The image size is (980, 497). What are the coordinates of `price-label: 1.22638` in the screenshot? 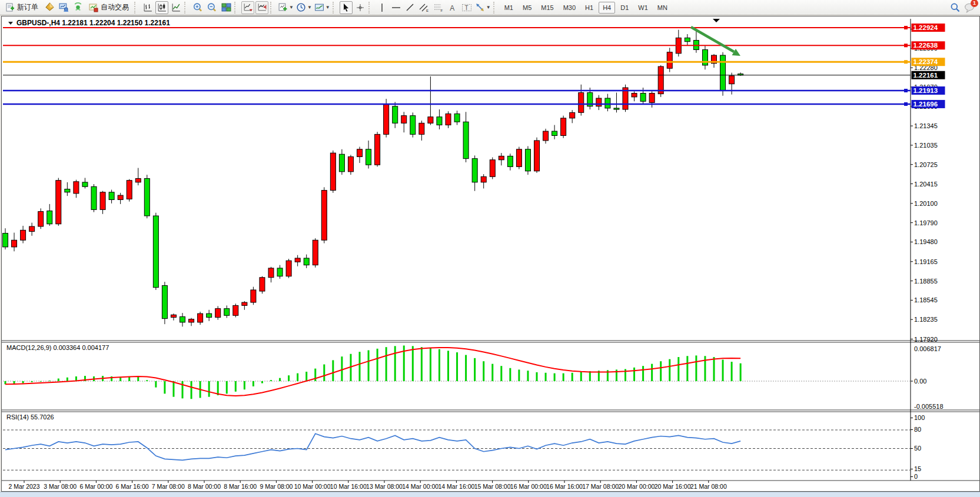 It's located at (926, 45).